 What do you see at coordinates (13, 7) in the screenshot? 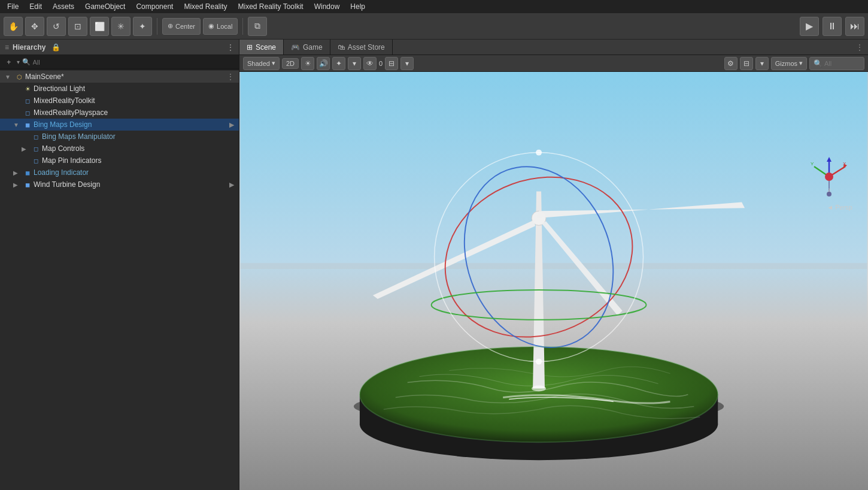
I see `menu-file: File` at bounding box center [13, 7].